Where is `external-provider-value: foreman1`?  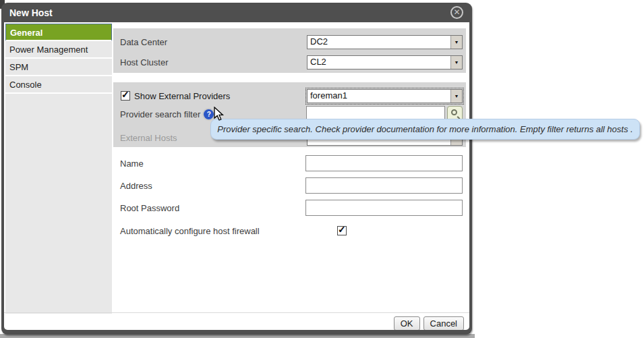
external-provider-value: foreman1 is located at coordinates (379, 96).